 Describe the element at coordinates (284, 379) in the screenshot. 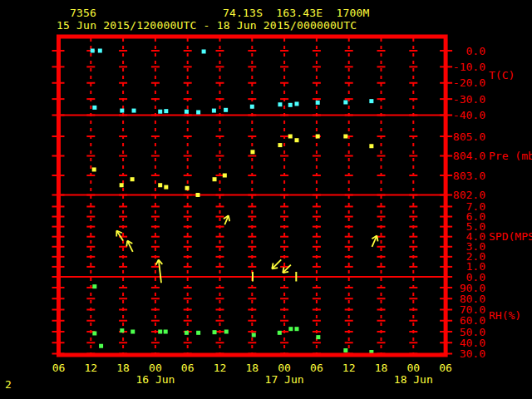

I see `x-day-label: 17 Jun` at that location.